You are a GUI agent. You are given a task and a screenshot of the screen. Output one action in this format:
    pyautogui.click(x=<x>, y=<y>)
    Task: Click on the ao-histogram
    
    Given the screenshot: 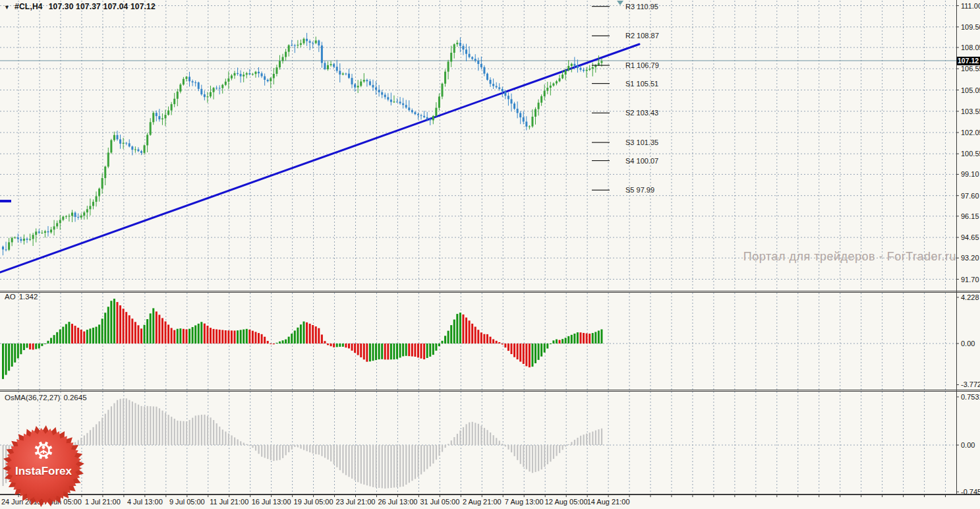 What is the action you would take?
    pyautogui.click(x=302, y=339)
    